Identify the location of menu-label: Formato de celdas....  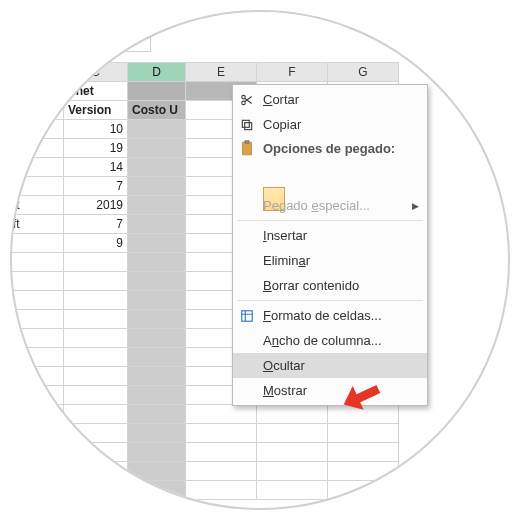
(322, 316).